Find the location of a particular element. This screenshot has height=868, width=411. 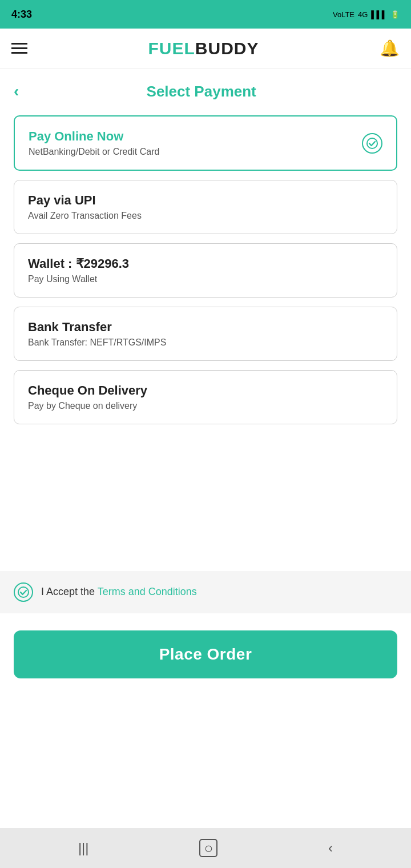

payment-option-online-subtitle: NetBanking/Debit or Credit Card is located at coordinates (94, 152).